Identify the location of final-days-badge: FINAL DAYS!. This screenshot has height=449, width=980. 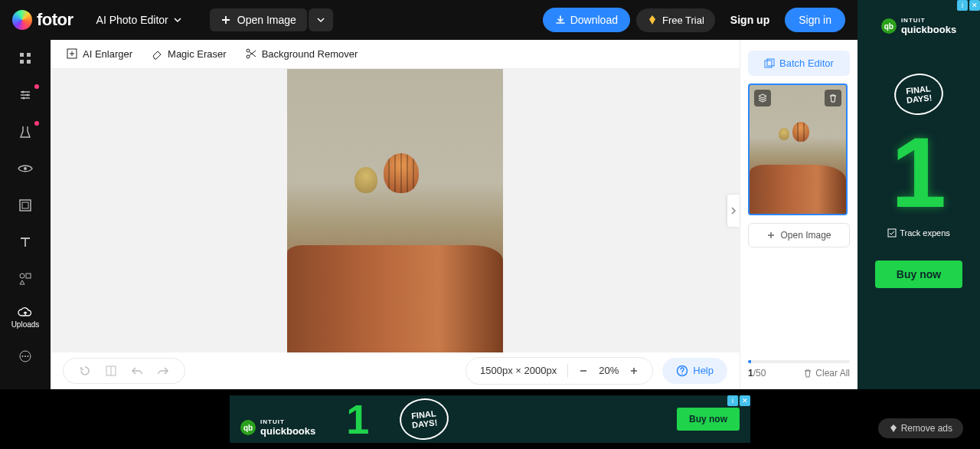
(424, 419).